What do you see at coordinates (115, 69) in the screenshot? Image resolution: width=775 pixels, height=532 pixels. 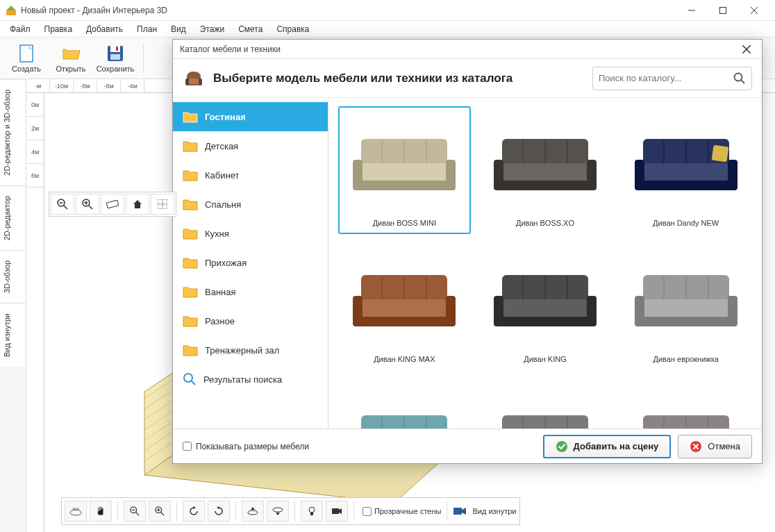 I see `toolbar-save-label: Сохранить` at bounding box center [115, 69].